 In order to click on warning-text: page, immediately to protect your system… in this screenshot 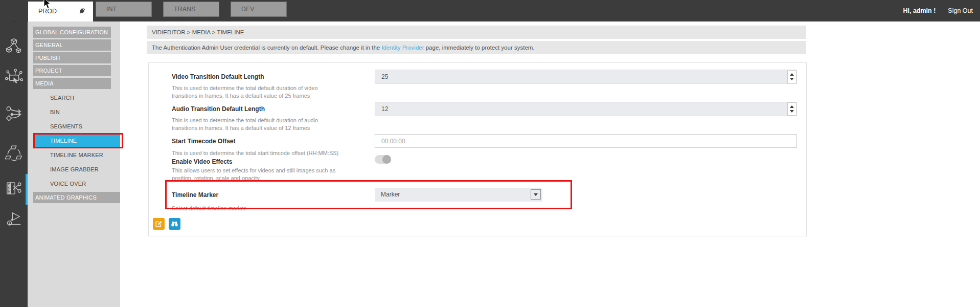, I will do `click(480, 48)`.